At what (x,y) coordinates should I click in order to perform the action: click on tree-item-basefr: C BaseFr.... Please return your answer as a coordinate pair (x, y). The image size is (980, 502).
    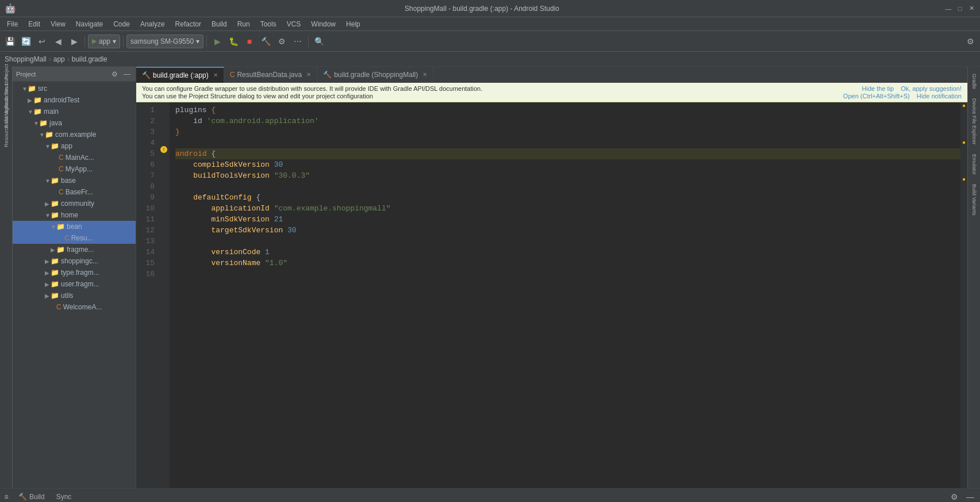
    Looking at the image, I should click on (74, 192).